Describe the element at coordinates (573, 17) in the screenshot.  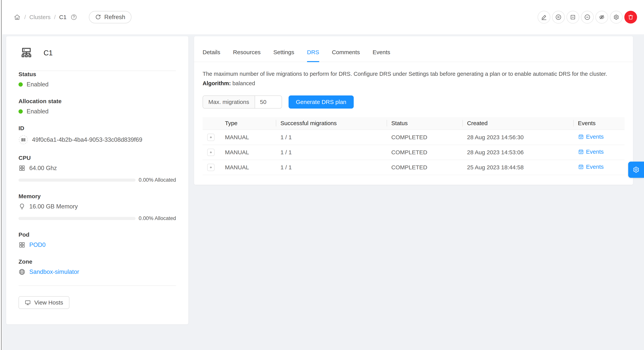
I see `unmanage-button` at that location.